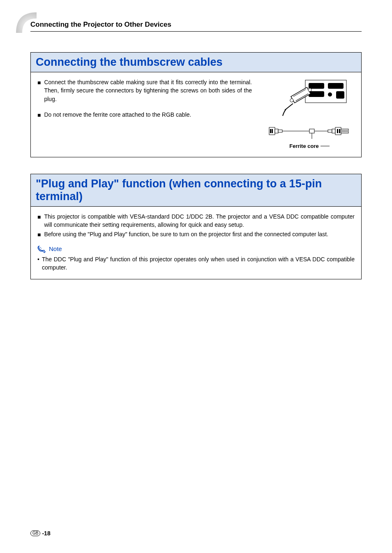  I want to click on cable-diagram, so click(309, 131).